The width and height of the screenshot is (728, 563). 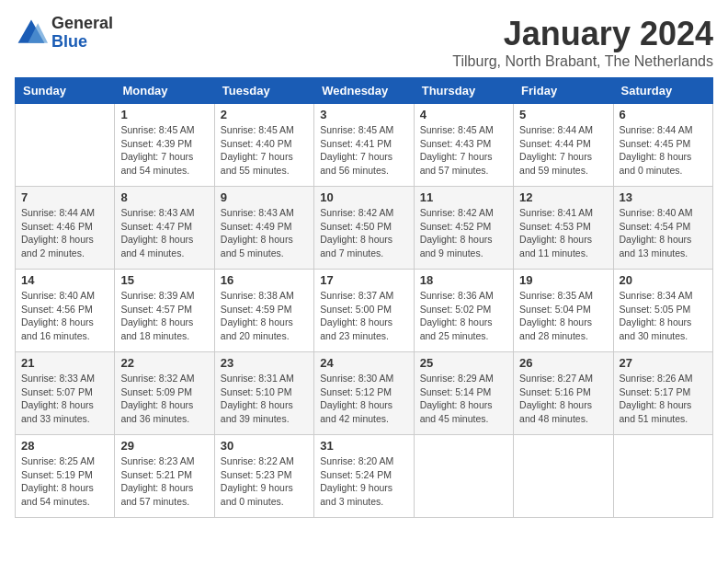 I want to click on sunset-30: Sunset: 5:23 PM, so click(x=265, y=475).